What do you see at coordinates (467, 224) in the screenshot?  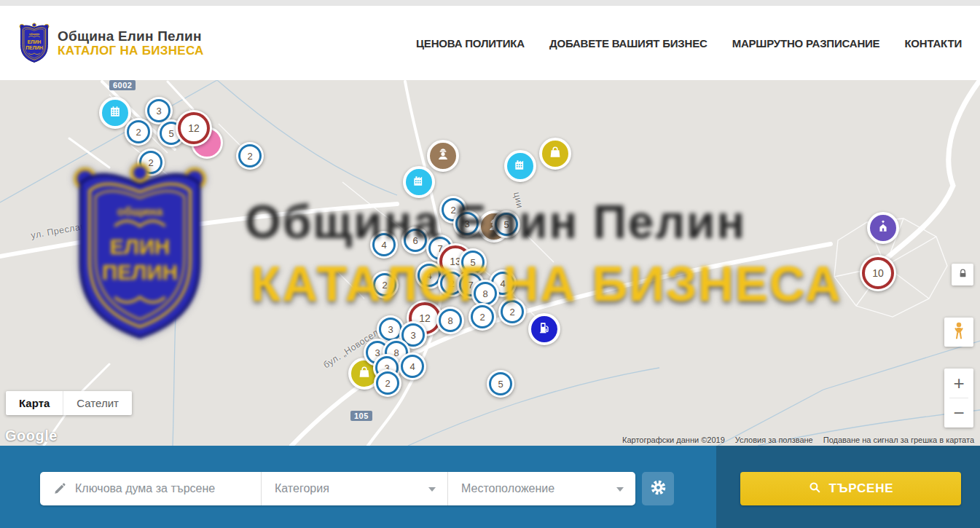 I see `cluster-marker: 3` at bounding box center [467, 224].